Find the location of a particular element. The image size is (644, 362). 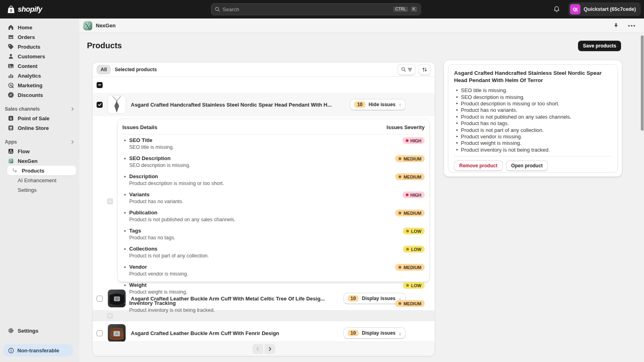

avatar: Q( is located at coordinates (575, 9).